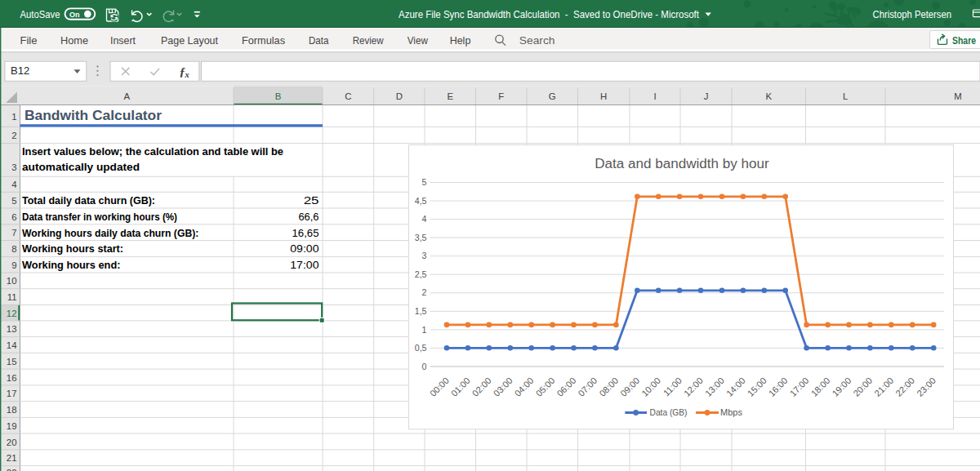  Describe the element at coordinates (110, 233) in the screenshot. I see `svg-text:Working hours daily data churn: Working hours daily data churn (GB):` at that location.